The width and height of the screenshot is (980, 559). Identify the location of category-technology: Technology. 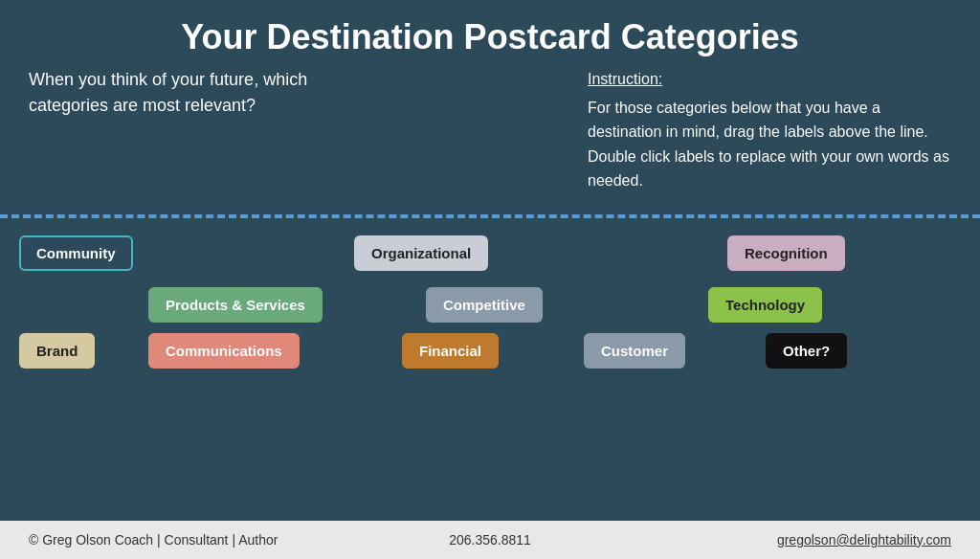
(766, 304).